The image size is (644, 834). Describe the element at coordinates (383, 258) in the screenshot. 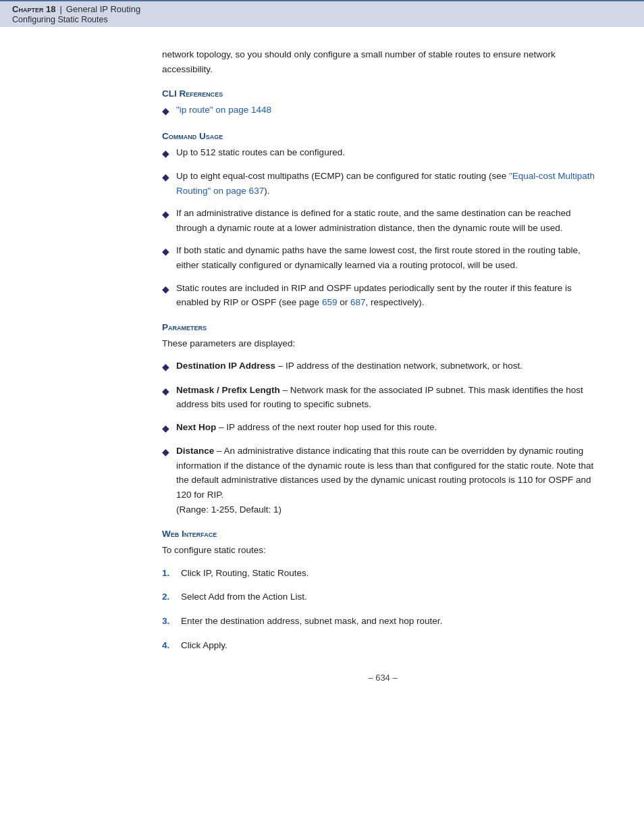

I see `command-usage-item-4: ◆ If both static and dynamic paths have …` at that location.